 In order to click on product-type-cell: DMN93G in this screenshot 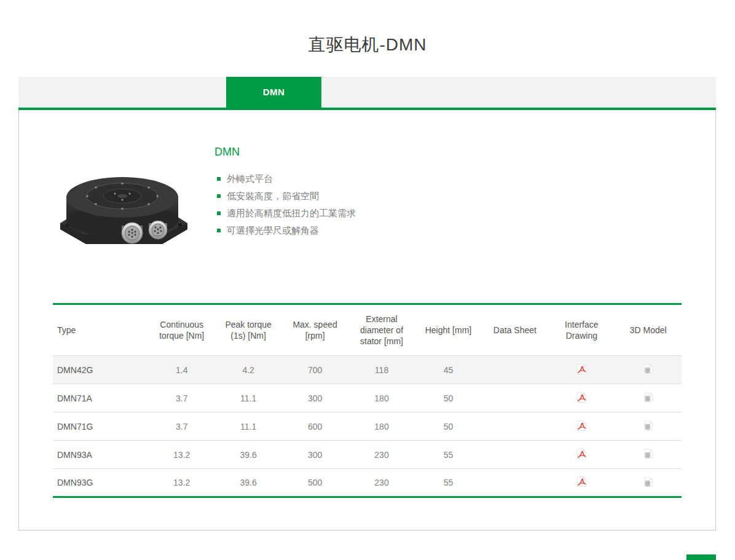, I will do `click(101, 483)`.